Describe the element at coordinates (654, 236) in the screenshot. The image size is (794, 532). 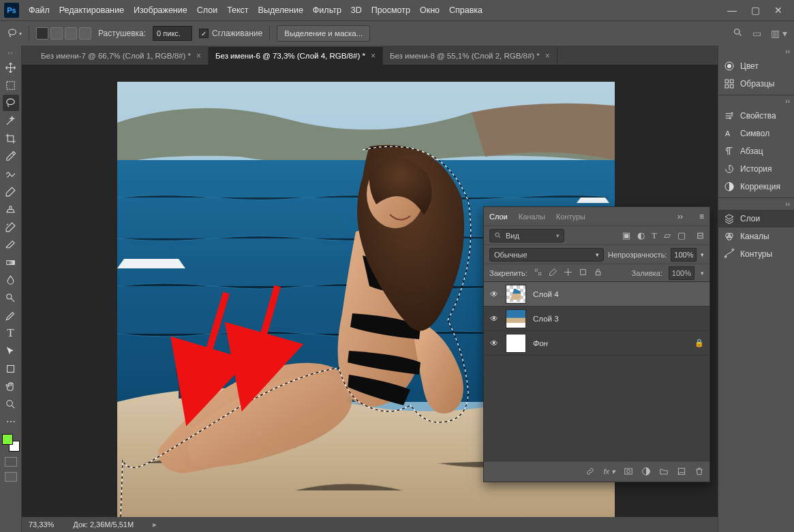
I see `filter-type-icon: T` at that location.